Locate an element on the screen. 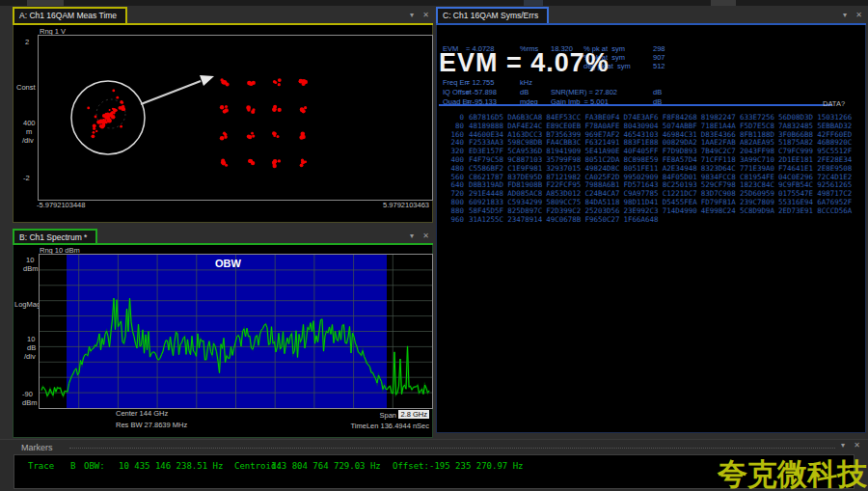 This screenshot has height=491, width=868. err-unit: kHz is located at coordinates (527, 83).